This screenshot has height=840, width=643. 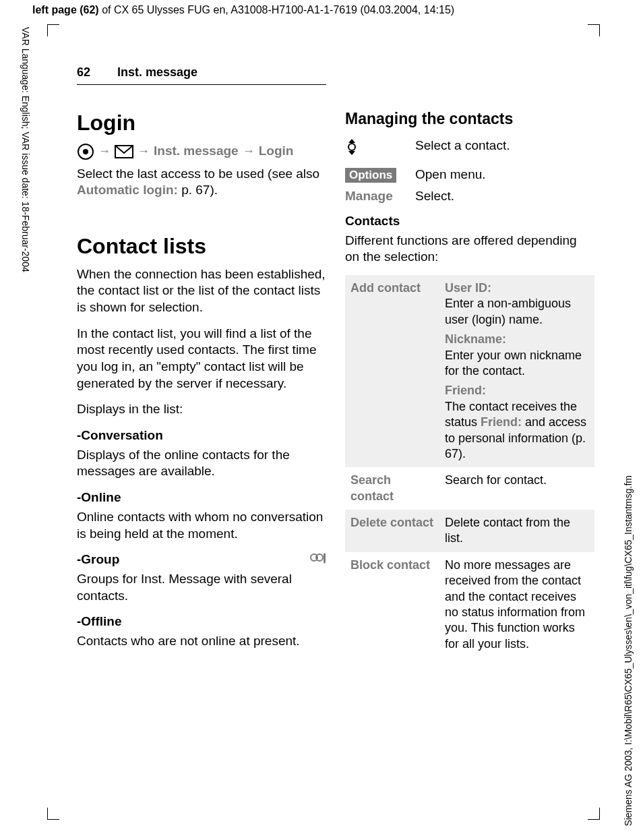 I want to click on select-contact-text: Select a contact., so click(x=505, y=146).